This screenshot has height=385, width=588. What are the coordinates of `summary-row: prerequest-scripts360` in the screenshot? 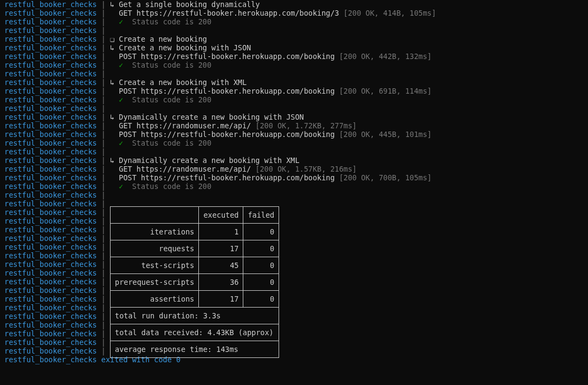 It's located at (195, 283).